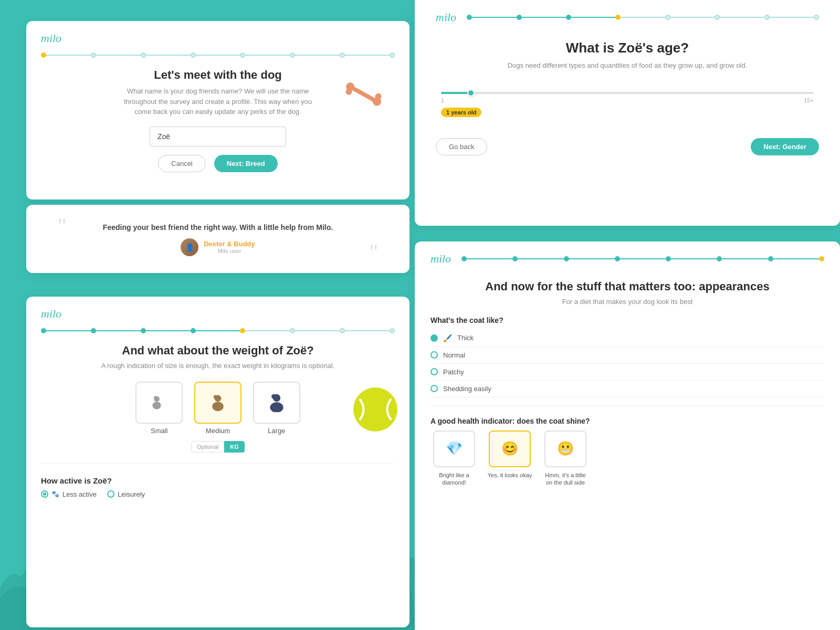 The width and height of the screenshot is (840, 630). What do you see at coordinates (461, 112) in the screenshot?
I see `age-badge: 1 years old` at bounding box center [461, 112].